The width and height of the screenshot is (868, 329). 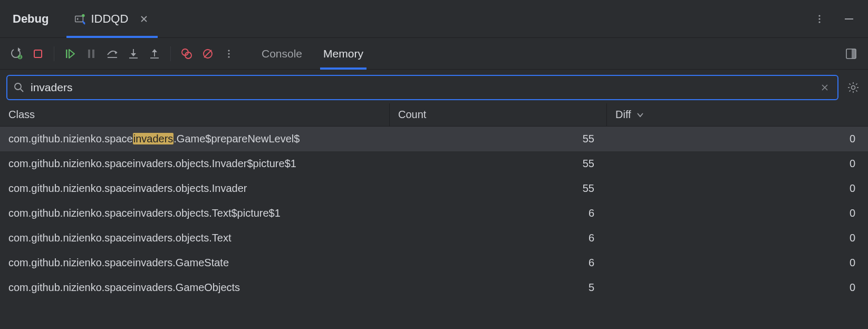 What do you see at coordinates (144, 19) in the screenshot?
I see `close-tab-button` at bounding box center [144, 19].